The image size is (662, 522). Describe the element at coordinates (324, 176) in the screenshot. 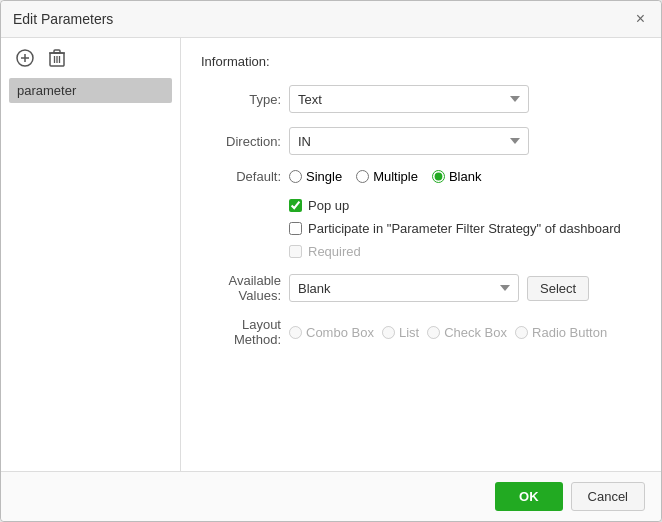

I see `single-label: Single` at that location.